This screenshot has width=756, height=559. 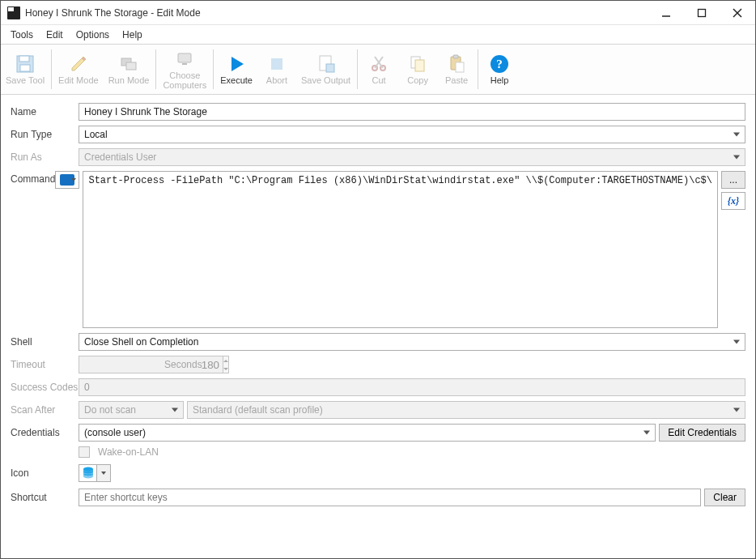 What do you see at coordinates (499, 70) in the screenshot?
I see `help-button: ? Help` at bounding box center [499, 70].